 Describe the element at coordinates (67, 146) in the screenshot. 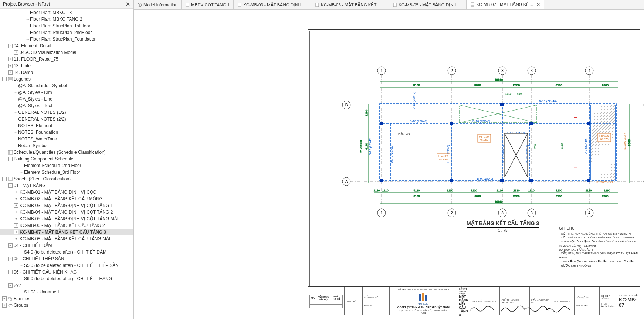

I see `tree-item: ⋯Rebar_Symbol` at that location.